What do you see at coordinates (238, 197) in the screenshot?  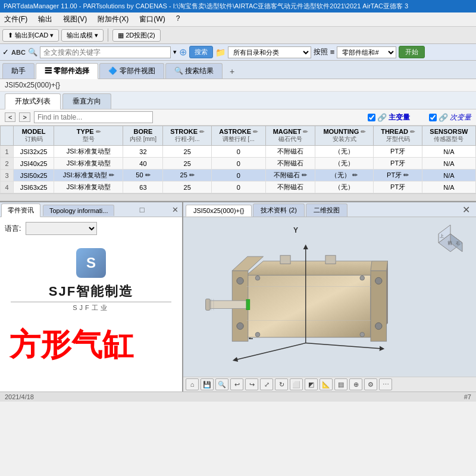 I see `horizontal-scrollbar` at bounding box center [238, 197].